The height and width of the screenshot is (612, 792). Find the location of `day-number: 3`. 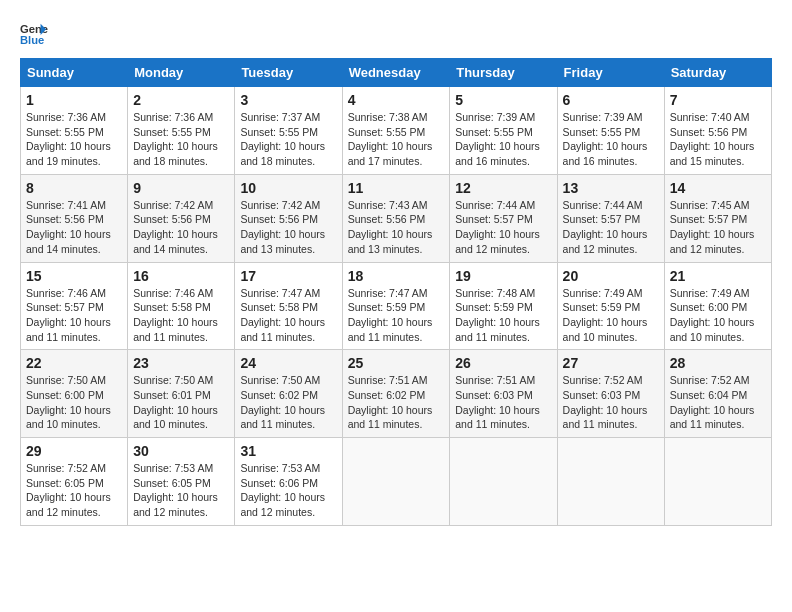

day-number: 3 is located at coordinates (288, 100).